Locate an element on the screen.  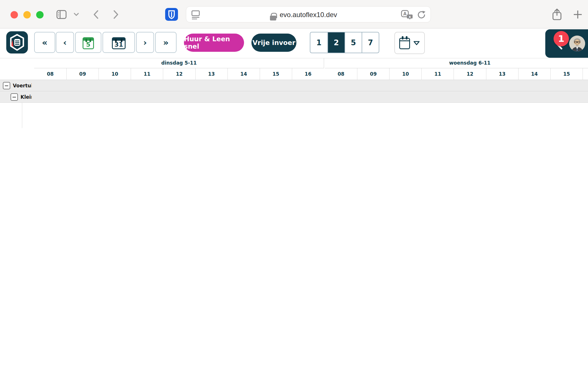
reload-icon is located at coordinates (421, 15).